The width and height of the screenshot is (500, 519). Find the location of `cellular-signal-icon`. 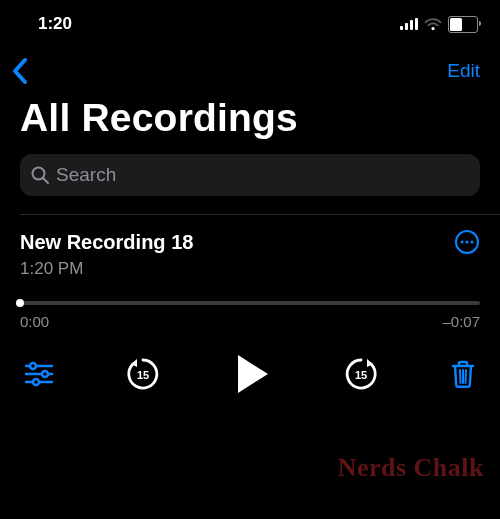

cellular-signal-icon is located at coordinates (409, 24).